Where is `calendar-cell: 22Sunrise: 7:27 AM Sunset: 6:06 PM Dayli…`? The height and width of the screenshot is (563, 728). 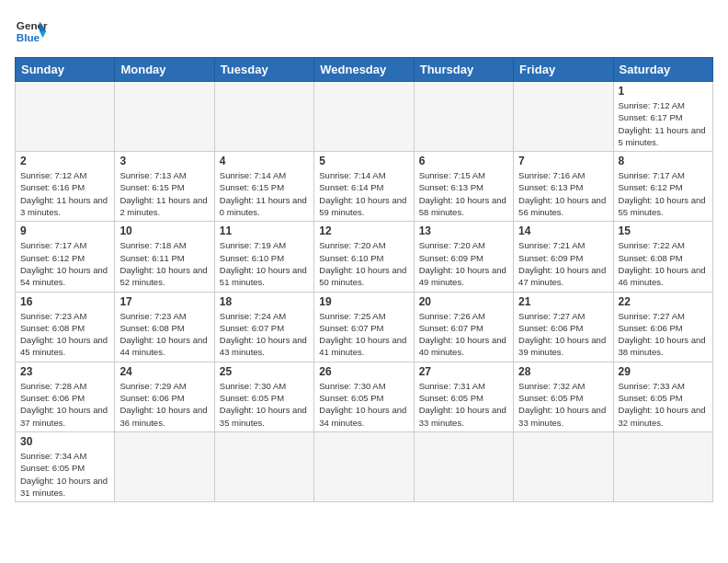 calendar-cell: 22Sunrise: 7:27 AM Sunset: 6:06 PM Dayli… is located at coordinates (663, 327).